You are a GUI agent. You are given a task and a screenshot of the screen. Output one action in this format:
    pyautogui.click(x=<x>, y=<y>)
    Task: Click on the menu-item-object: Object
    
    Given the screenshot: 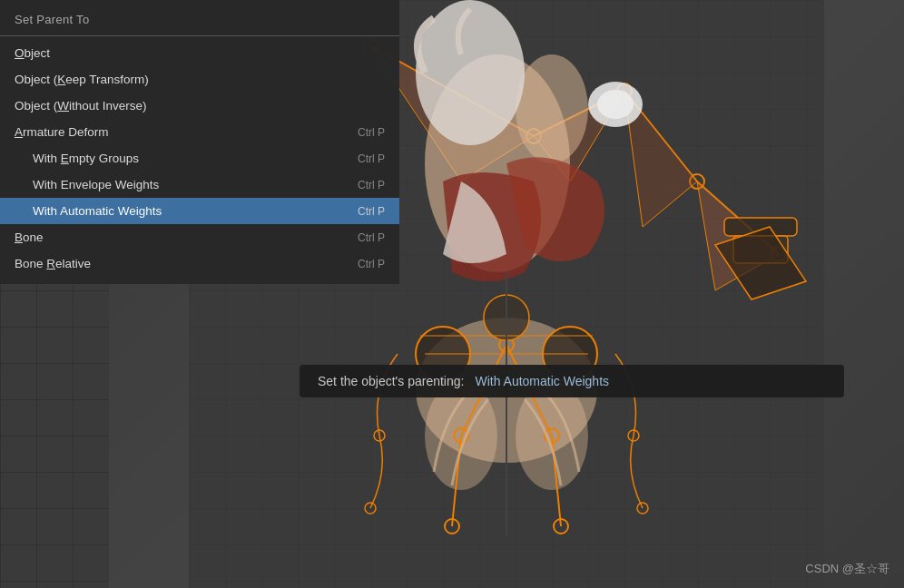 What is the action you would take?
    pyautogui.click(x=200, y=53)
    